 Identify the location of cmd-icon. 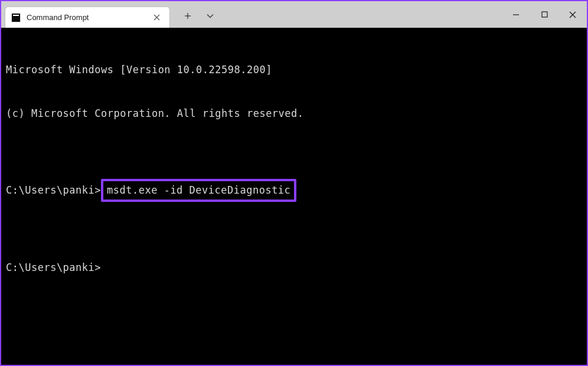
(16, 18).